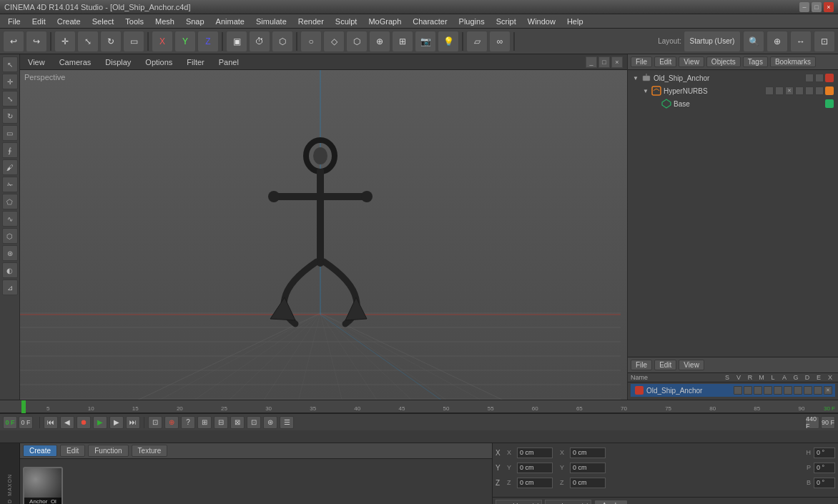  What do you see at coordinates (403, 41) in the screenshot?
I see `toolbar-deformer: ⊞` at bounding box center [403, 41].